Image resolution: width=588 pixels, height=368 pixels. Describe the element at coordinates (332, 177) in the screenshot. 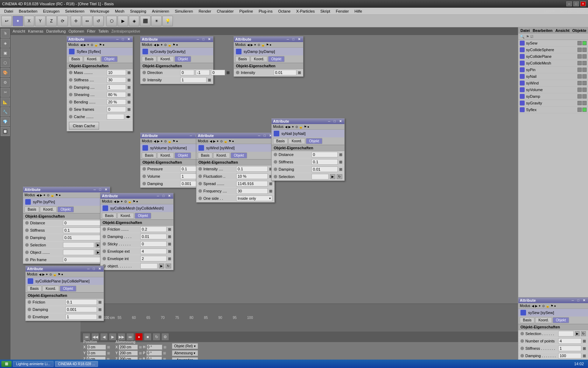

I see `snail-sel-btn1: ▶` at that location.